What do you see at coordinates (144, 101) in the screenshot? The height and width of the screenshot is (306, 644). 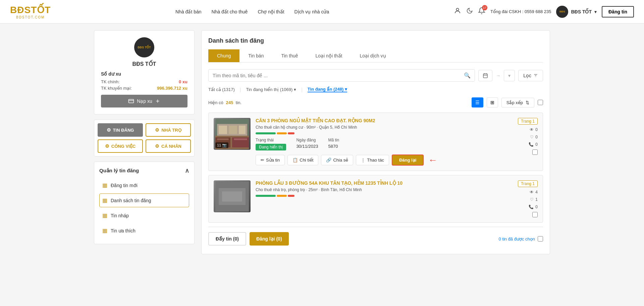 I see `nap-xu-button: Nạp xu` at bounding box center [144, 101].